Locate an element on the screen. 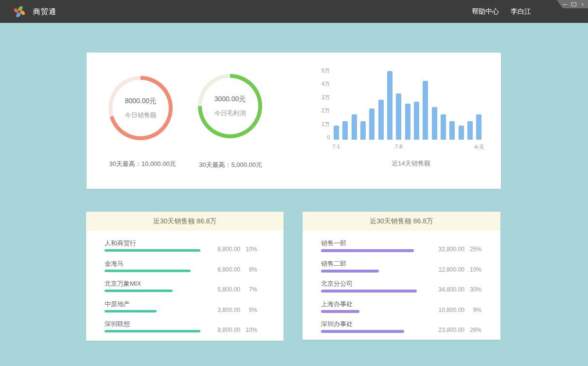  today-profit-label: 今日毛利润 is located at coordinates (231, 113).